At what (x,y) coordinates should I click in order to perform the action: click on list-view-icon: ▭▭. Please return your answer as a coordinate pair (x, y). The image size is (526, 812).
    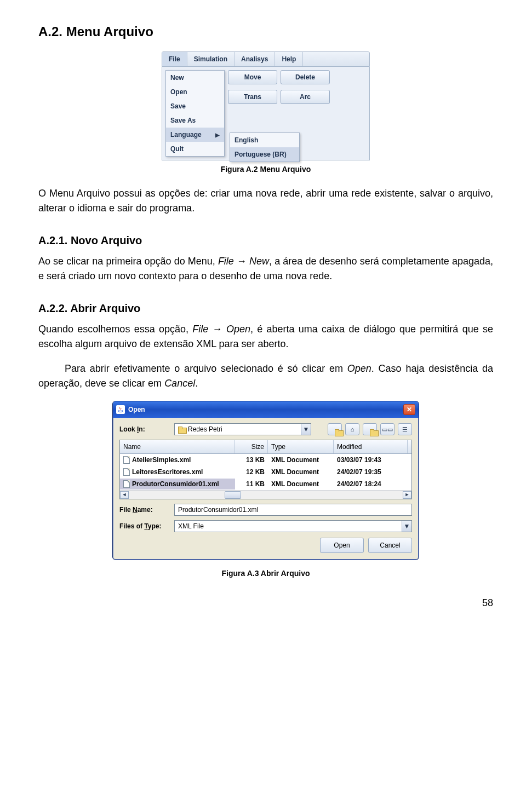
    Looking at the image, I should click on (387, 429).